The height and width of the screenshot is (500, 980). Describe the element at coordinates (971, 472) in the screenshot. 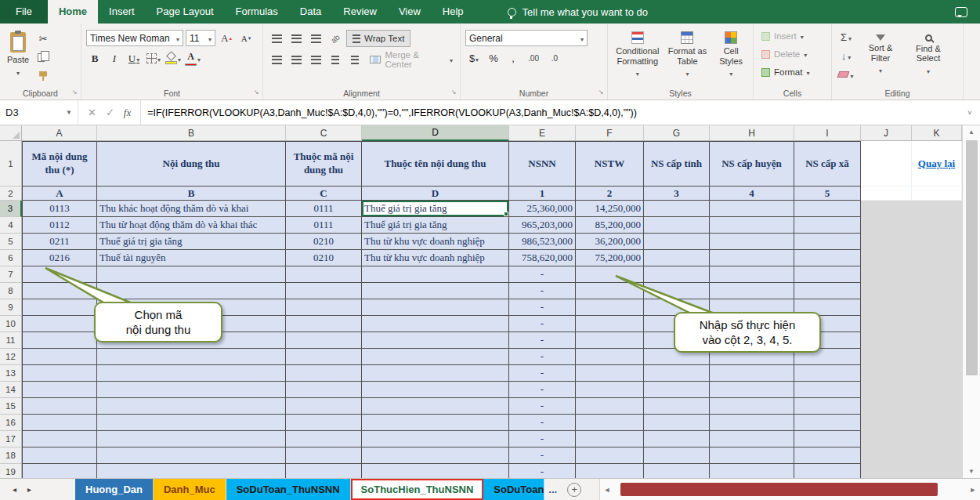

I see `scroll-down-icon: ▼` at that location.